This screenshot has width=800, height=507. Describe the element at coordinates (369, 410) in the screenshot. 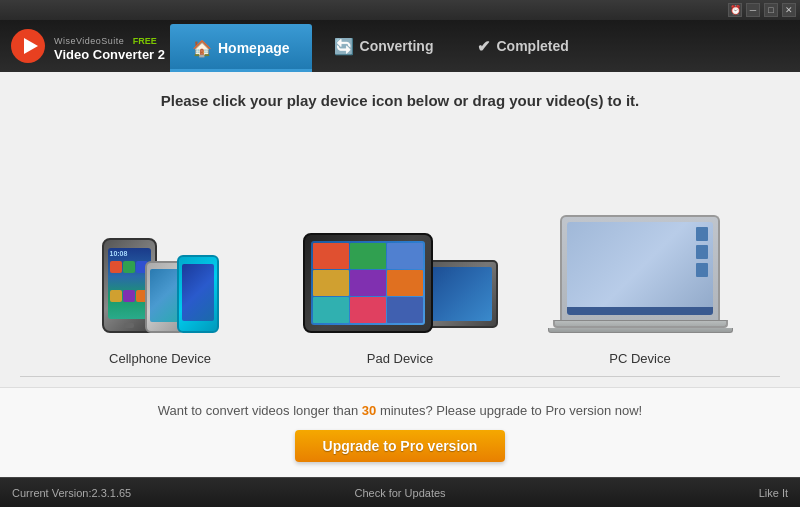

I see `promo-minutes: 30` at that location.